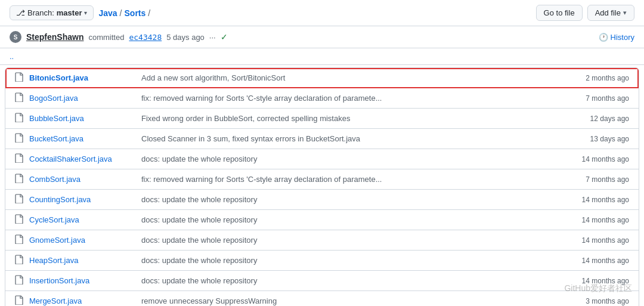  What do you see at coordinates (322, 281) in the screenshot?
I see `table-row: InsertionSort.javadocs: update the whole…` at bounding box center [322, 281].